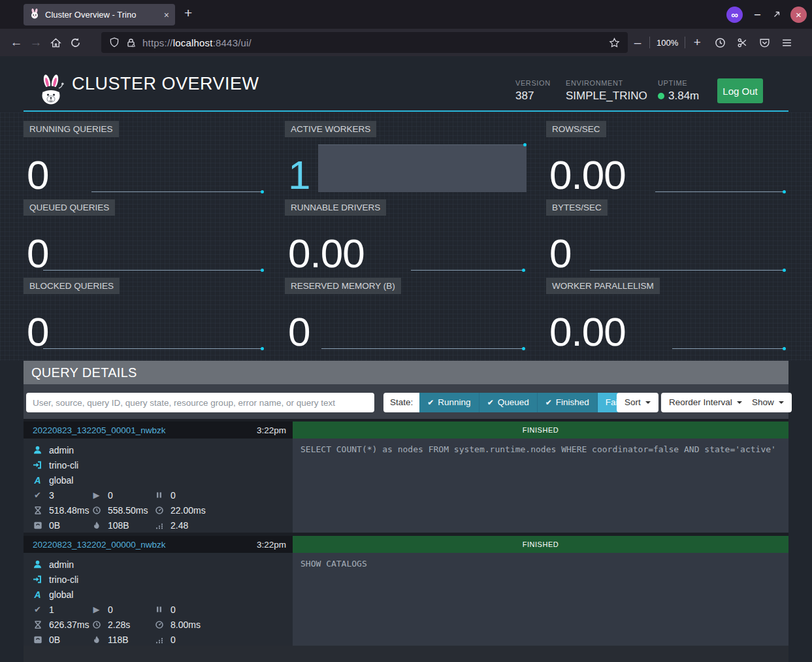 The width and height of the screenshot is (812, 662). I want to click on logout-button: Log Out, so click(740, 91).